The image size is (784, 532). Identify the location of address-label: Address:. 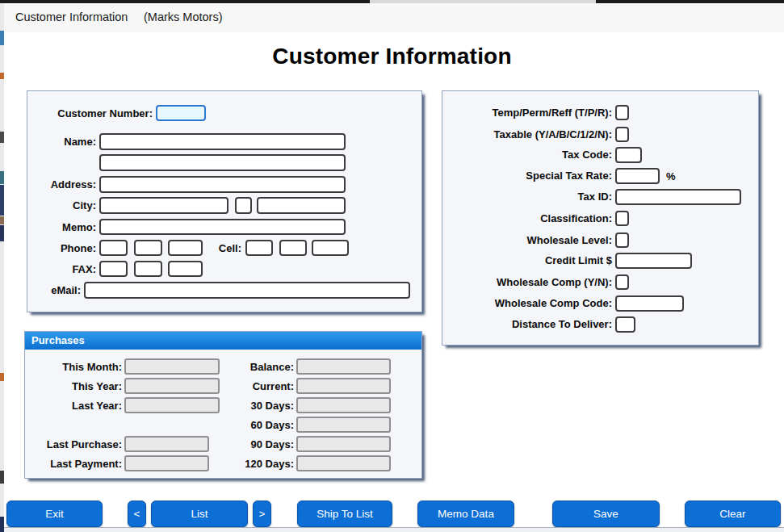
(61, 184).